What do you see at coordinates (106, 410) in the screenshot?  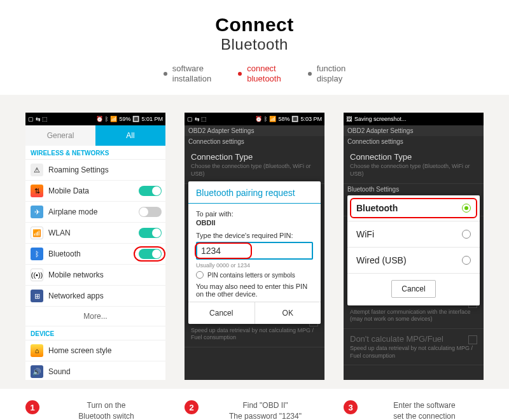 I see `caption-1-text: Turn on the Bluetooth switch` at bounding box center [106, 410].